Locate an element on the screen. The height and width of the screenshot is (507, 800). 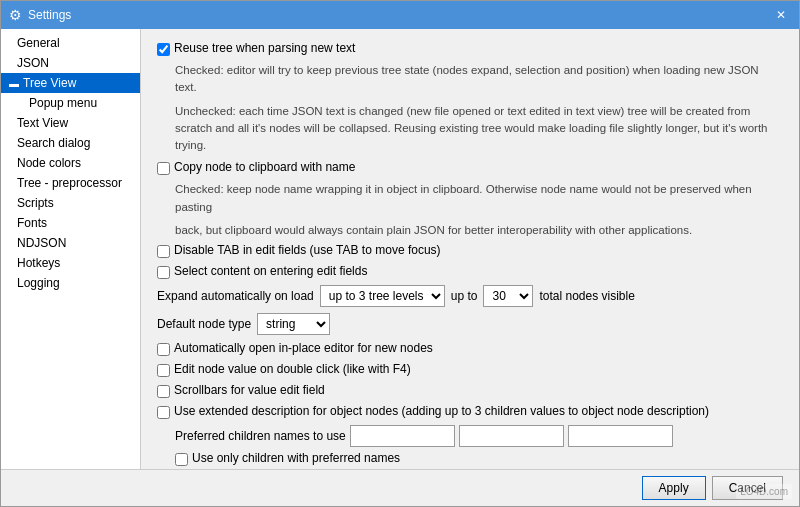
edit-double-click-row: Edit node value on double click (like wi… is located at coordinates (470, 370).